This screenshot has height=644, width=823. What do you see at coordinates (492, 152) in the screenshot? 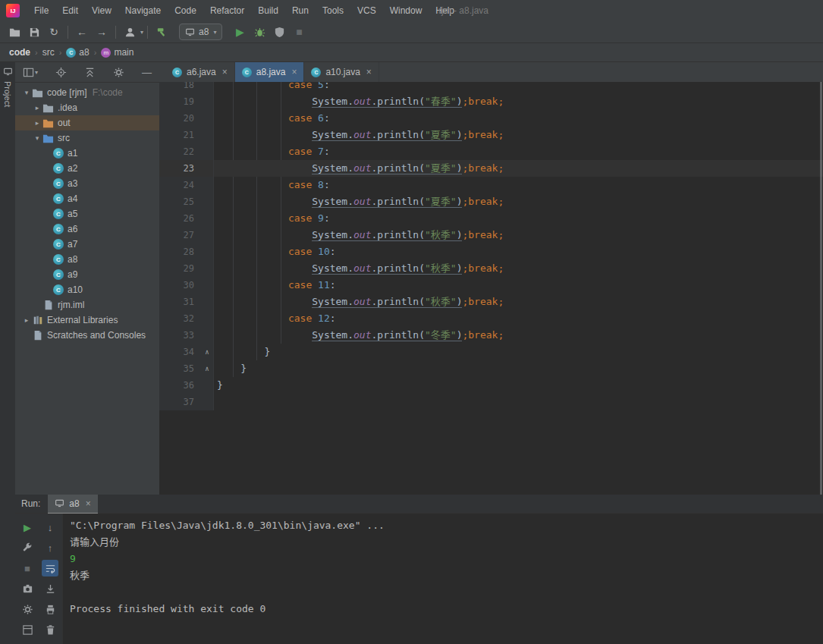
I see `code-line-22: 22 case 7:` at bounding box center [492, 152].